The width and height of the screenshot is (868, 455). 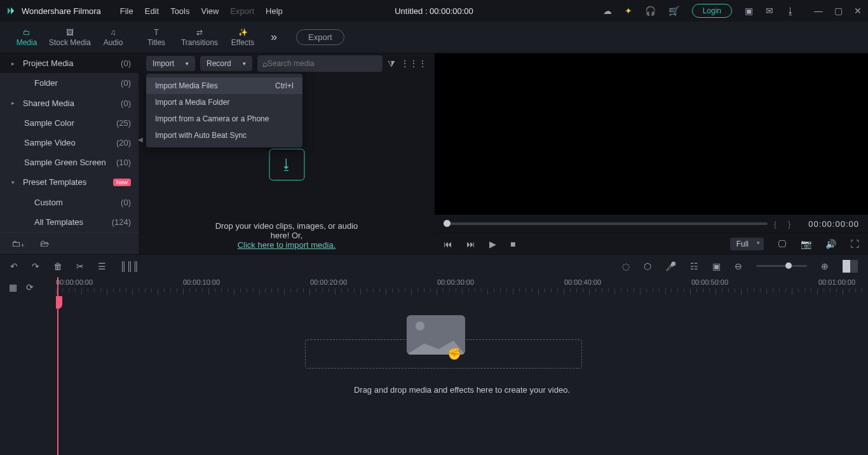 What do you see at coordinates (434, 11) in the screenshot?
I see `document-title: Untitled : 00:00:00:00` at bounding box center [434, 11].